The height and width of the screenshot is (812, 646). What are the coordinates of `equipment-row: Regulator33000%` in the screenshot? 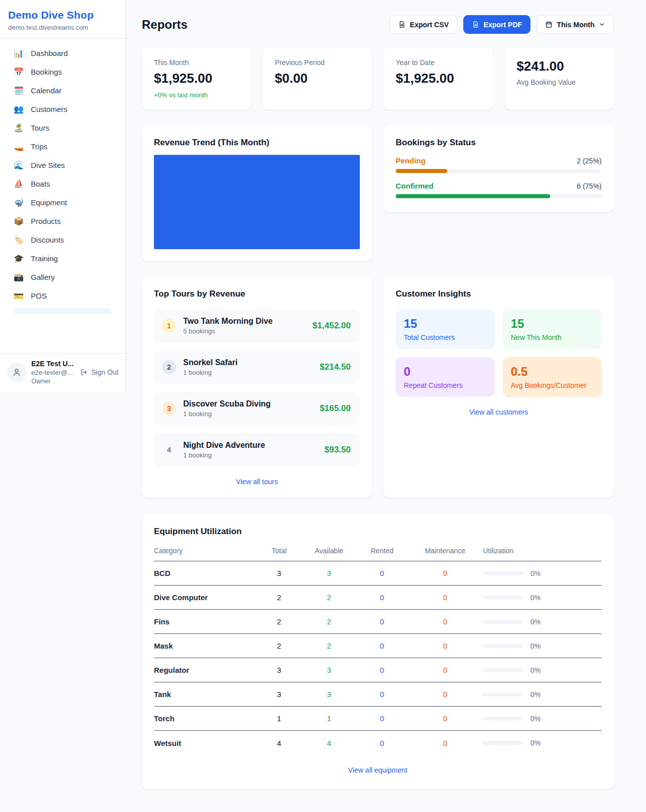 It's located at (378, 670).